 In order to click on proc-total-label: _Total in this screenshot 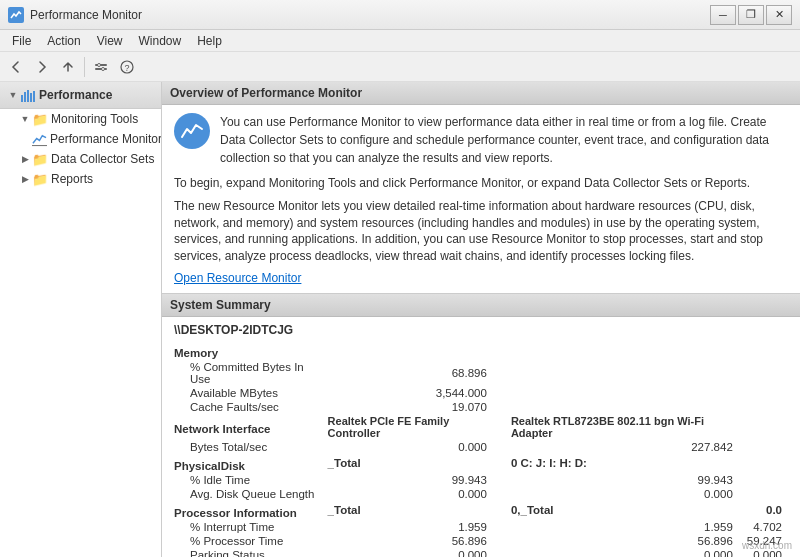, I will do `click(414, 510)`.